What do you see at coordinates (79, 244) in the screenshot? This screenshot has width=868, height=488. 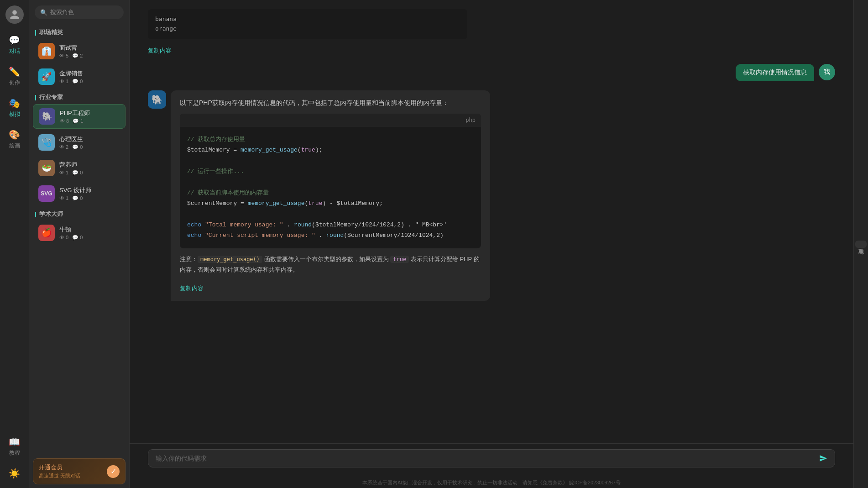 I see `sidebar: 🔍 搜索角色 职场精英 👔 面试官 👁 5💬 2 🚀 金牌销售 👁 1💬 0 行…` at bounding box center [79, 244].